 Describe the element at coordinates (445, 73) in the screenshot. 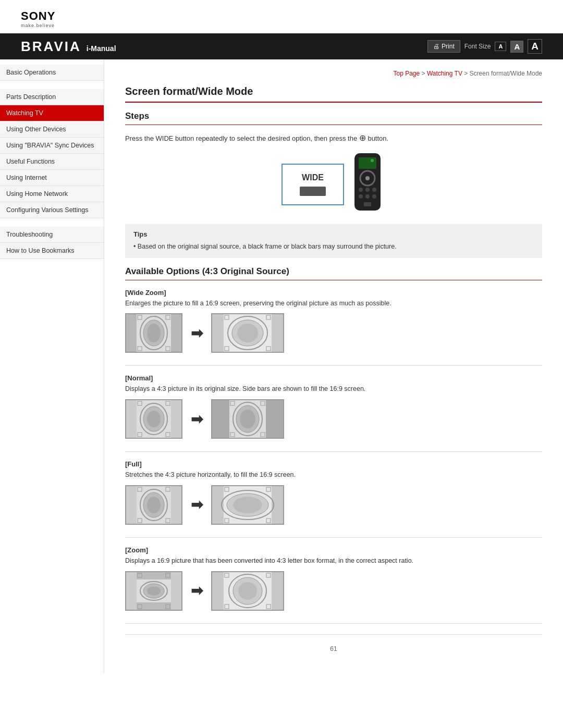

I see `breadcrumb-watching-tv: Watching TV` at that location.